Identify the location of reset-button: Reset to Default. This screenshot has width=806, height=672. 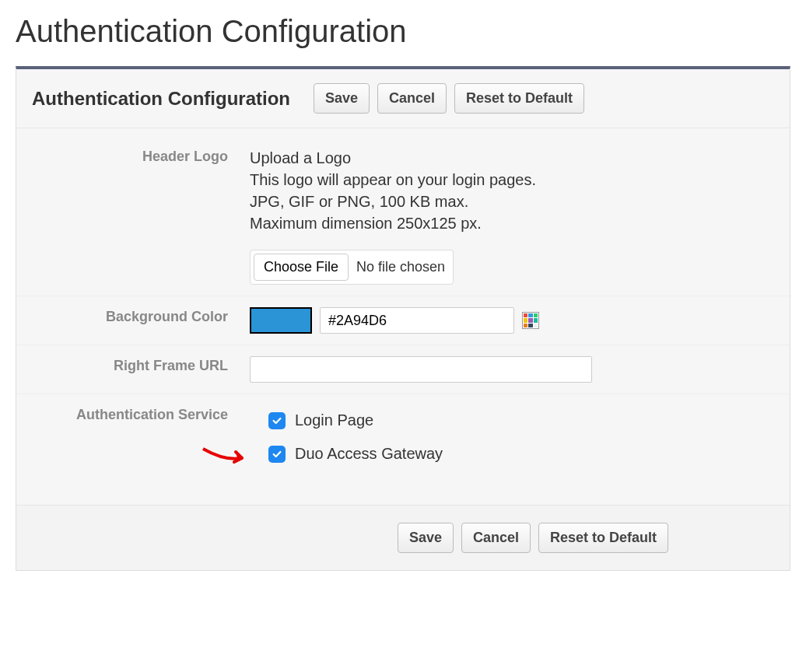
(520, 98).